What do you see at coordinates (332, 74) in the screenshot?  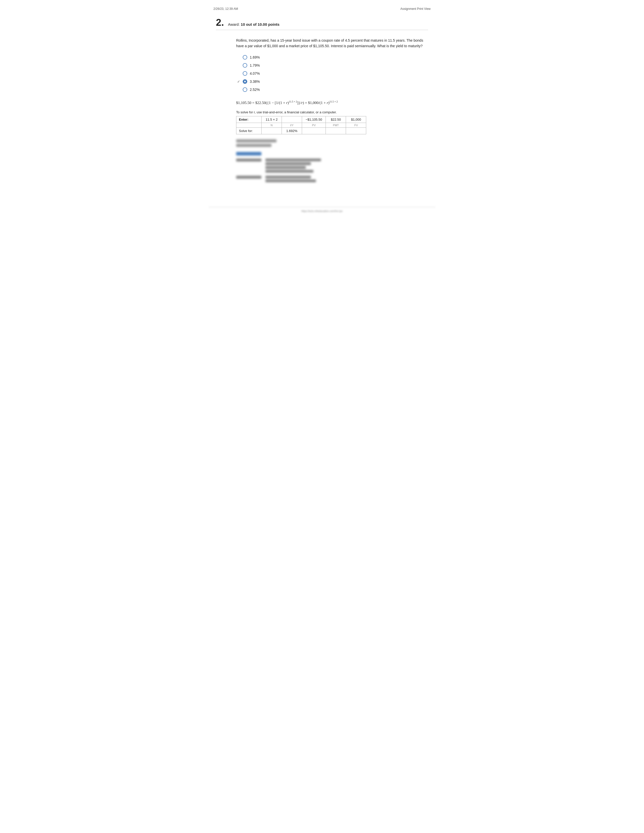 I see `option-c: 4.07%` at bounding box center [332, 74].